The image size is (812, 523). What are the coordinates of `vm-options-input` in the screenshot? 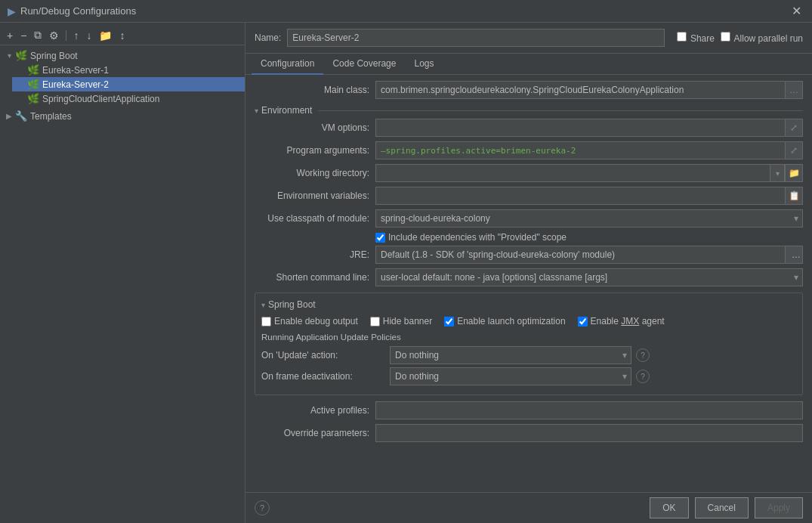 It's located at (589, 128).